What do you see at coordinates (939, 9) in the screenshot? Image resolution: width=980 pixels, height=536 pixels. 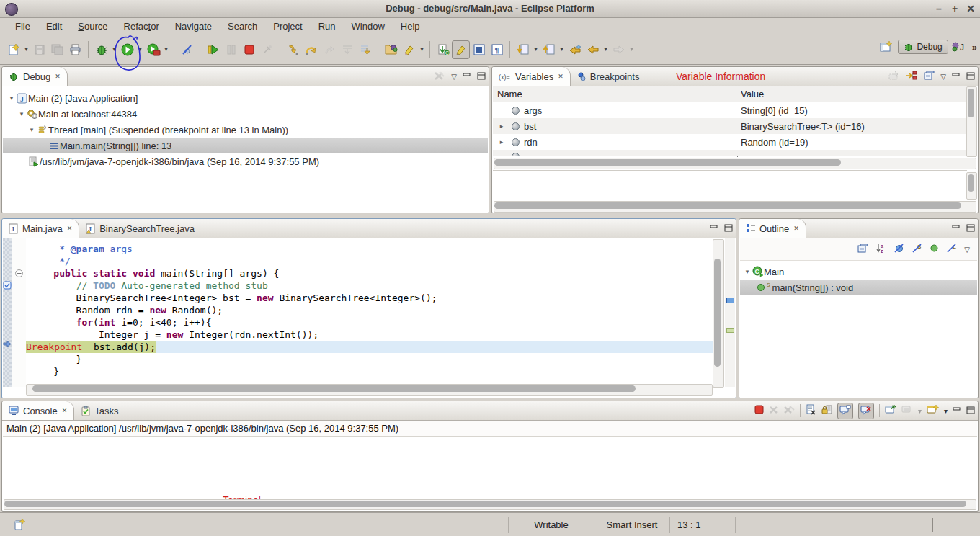 I see `minimize-button: –` at bounding box center [939, 9].